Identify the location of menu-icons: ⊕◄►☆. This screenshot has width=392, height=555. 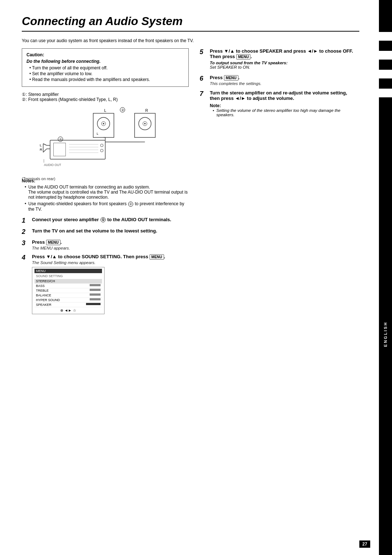
(68, 310).